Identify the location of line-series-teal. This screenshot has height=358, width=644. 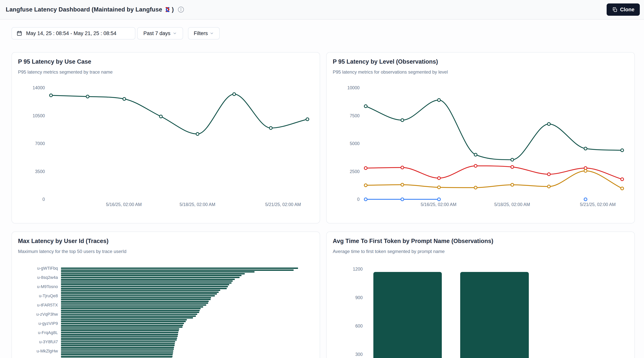
(179, 114).